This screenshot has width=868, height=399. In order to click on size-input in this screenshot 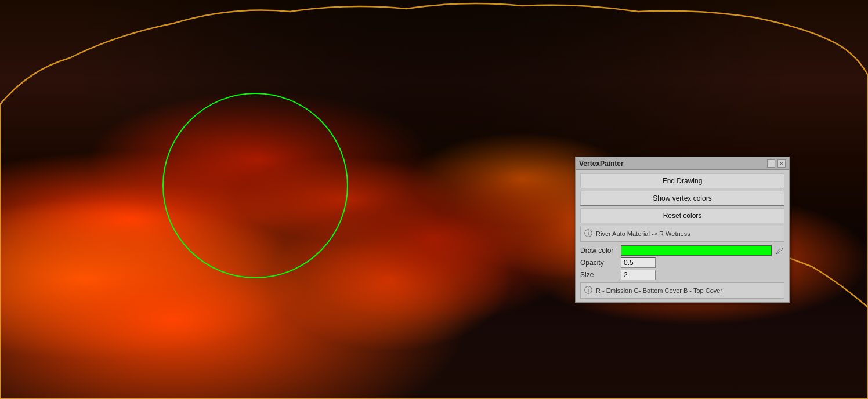, I will do `click(638, 275)`.